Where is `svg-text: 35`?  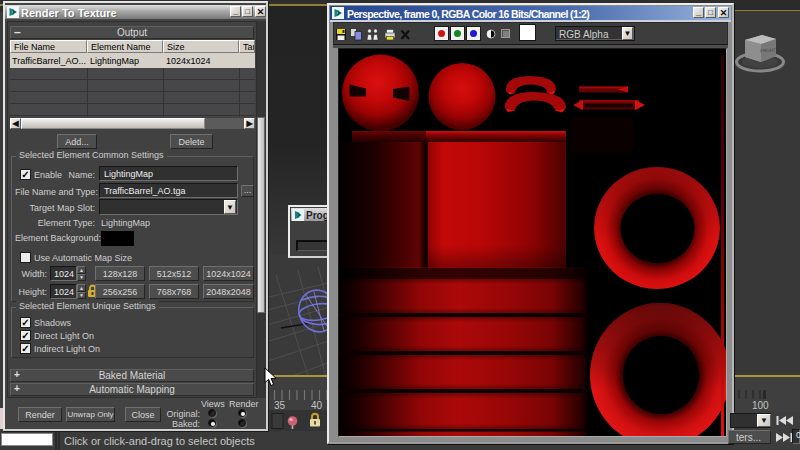
svg-text: 35 is located at coordinates (280, 405).